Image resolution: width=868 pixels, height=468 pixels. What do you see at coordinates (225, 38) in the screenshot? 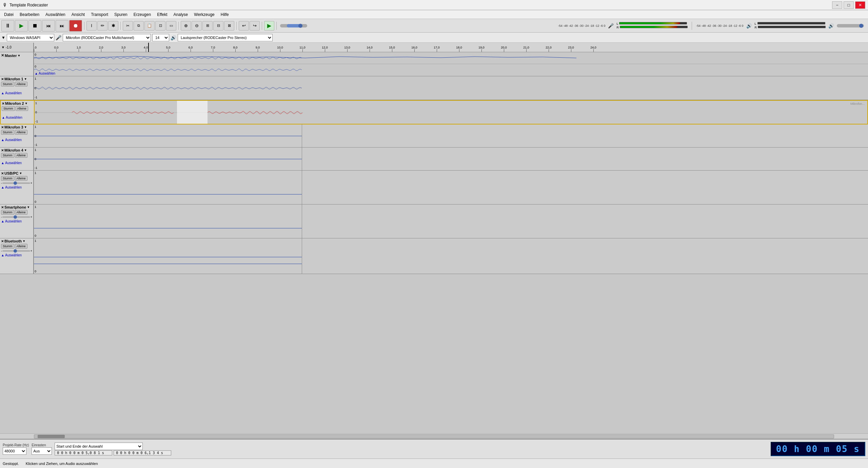
I see `output-device-select: Lautsprecher (RODECaster Pro Stereo)` at bounding box center [225, 38].